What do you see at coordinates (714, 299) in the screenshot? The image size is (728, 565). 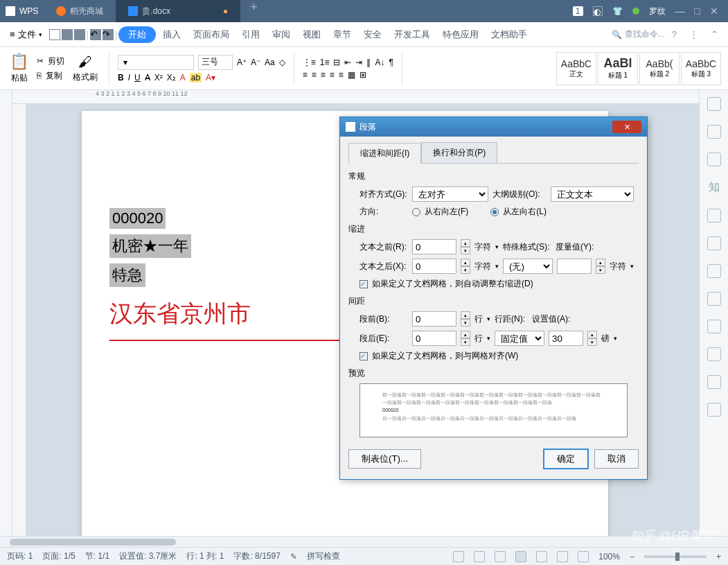 I see `panel-clipboard-icon` at bounding box center [714, 299].